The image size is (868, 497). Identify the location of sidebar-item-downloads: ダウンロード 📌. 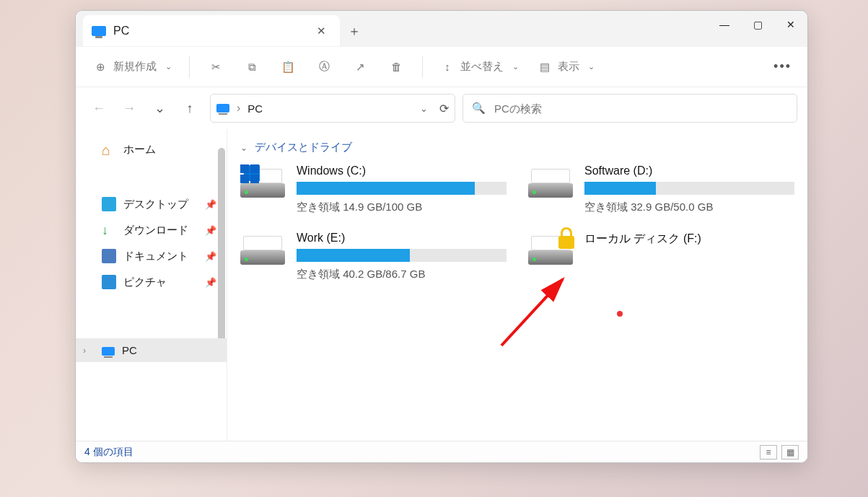
(152, 230).